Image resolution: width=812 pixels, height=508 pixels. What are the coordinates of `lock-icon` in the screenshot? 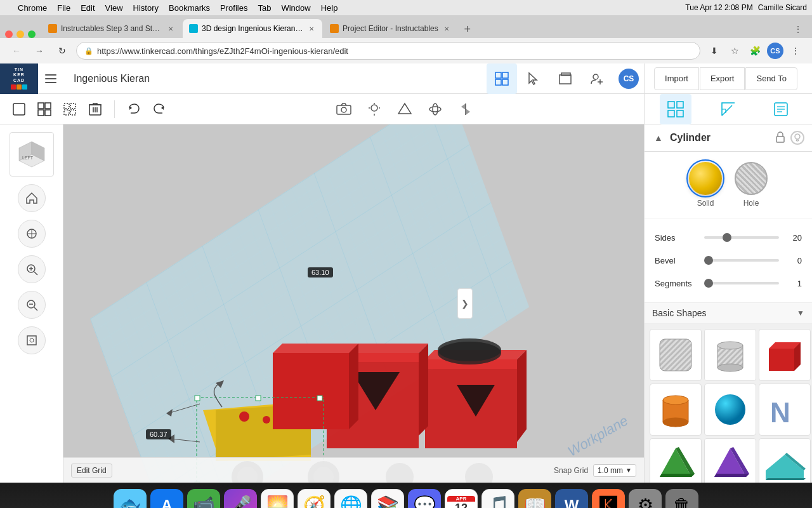 It's located at (780, 138).